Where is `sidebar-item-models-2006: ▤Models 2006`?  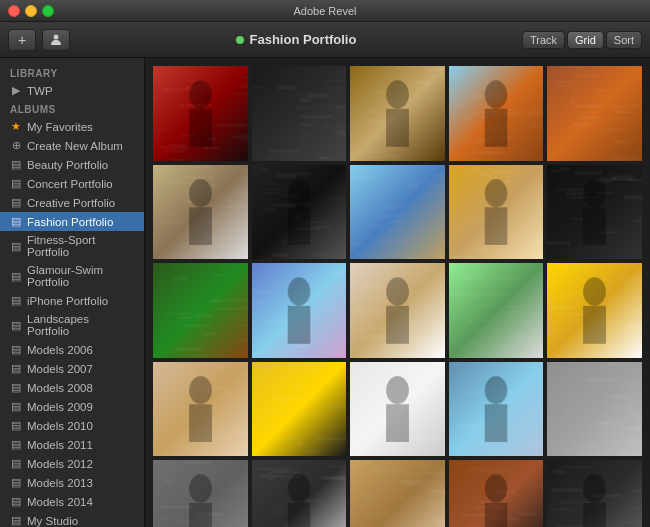
sidebar-item-models-2006: ▤Models 2006 is located at coordinates (72, 350).